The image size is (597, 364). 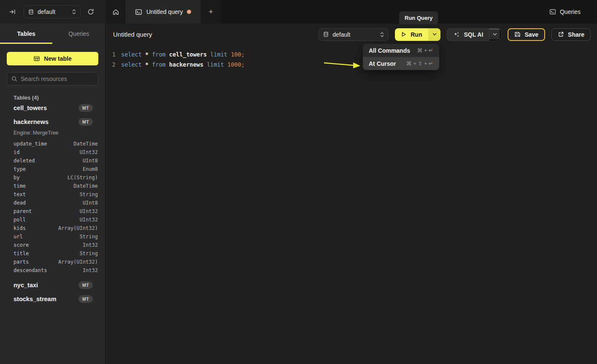 What do you see at coordinates (351, 57) in the screenshot?
I see `sql-editor: 1 select * from cell_towers limit 100; 2…` at bounding box center [351, 57].